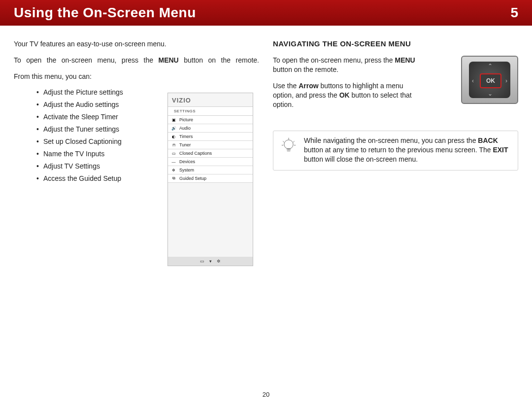 This screenshot has width=532, height=411. What do you see at coordinates (490, 66) in the screenshot?
I see `arrow-up-icon: ⌃` at bounding box center [490, 66].